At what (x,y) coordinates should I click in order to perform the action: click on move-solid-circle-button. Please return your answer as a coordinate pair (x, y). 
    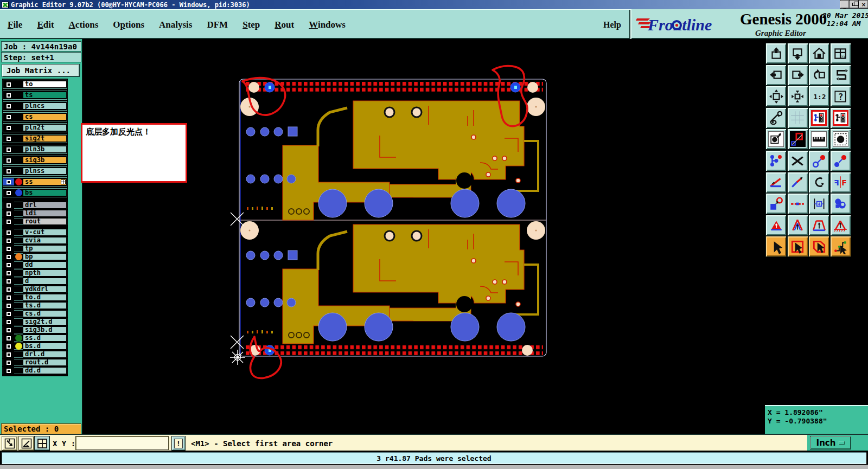
    Looking at the image, I should click on (841, 160).